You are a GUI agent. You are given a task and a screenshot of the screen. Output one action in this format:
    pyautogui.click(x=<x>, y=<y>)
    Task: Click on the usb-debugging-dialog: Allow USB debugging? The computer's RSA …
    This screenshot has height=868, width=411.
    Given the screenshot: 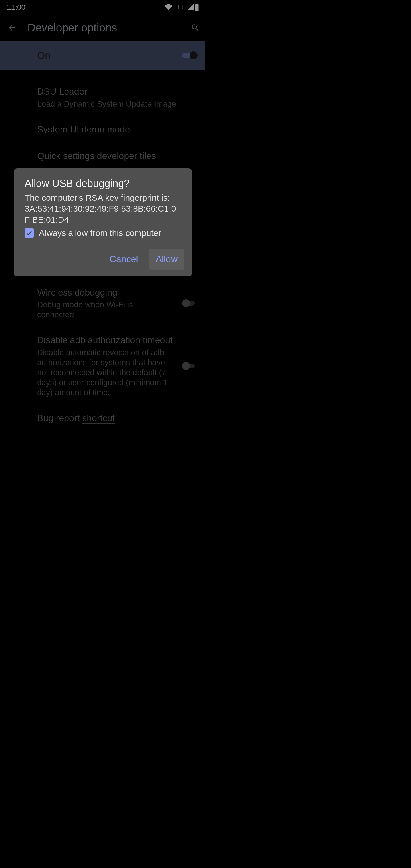 What is the action you would take?
    pyautogui.click(x=103, y=222)
    